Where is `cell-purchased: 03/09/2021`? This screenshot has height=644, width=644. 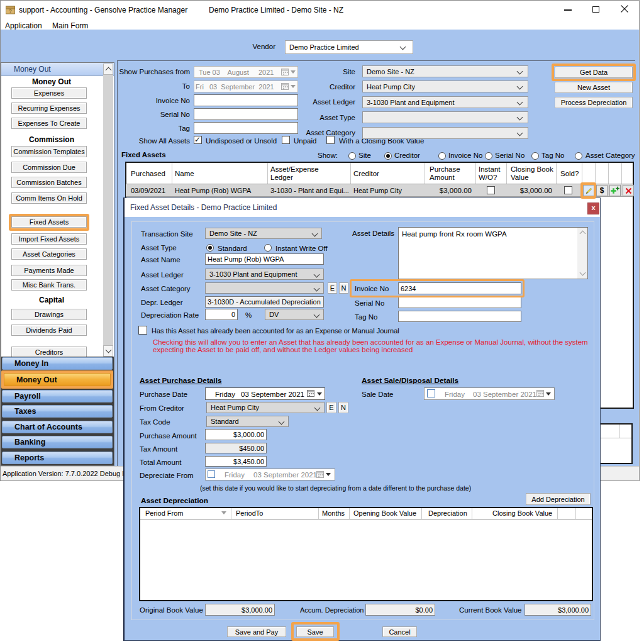 cell-purchased: 03/09/2021 is located at coordinates (148, 191).